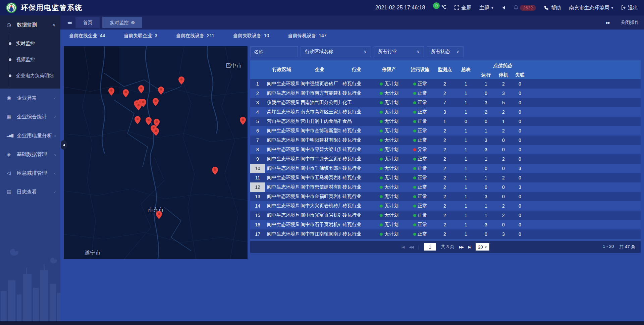 The image size is (644, 325). Describe the element at coordinates (30, 173) in the screenshot. I see `sidebar-item: ◁应急减排管理‹` at that location.